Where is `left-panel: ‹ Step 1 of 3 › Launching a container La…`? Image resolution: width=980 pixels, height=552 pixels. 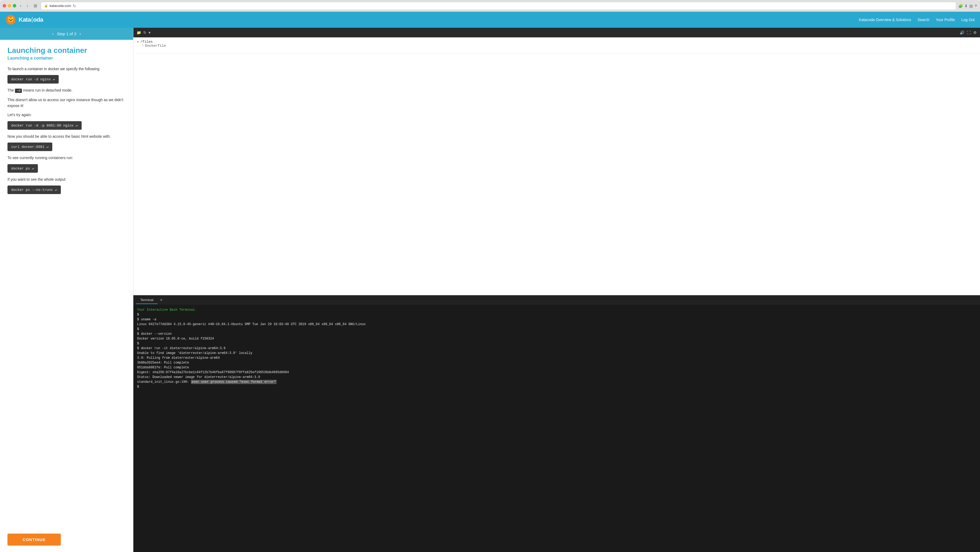 left-panel: ‹ Step 1 of 3 › Launching a container La… is located at coordinates (67, 290).